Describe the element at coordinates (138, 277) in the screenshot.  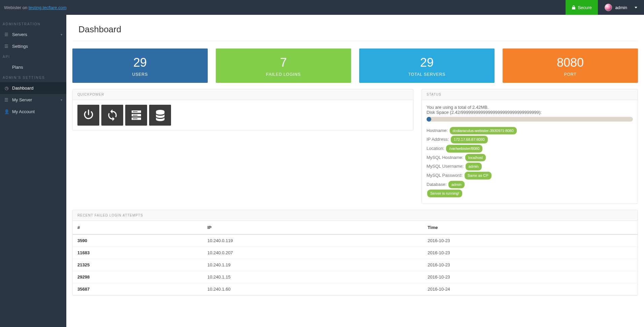
I see `cell-id: 29298` at that location.